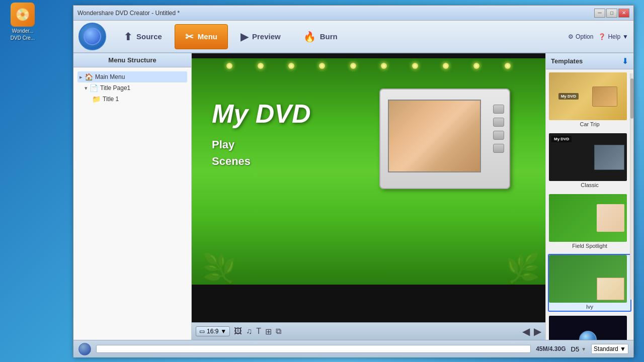 This screenshot has height=362, width=644. I want to click on title-bar: Wondershare DVD Creator - Untitled * ─ □…, so click(353, 13).